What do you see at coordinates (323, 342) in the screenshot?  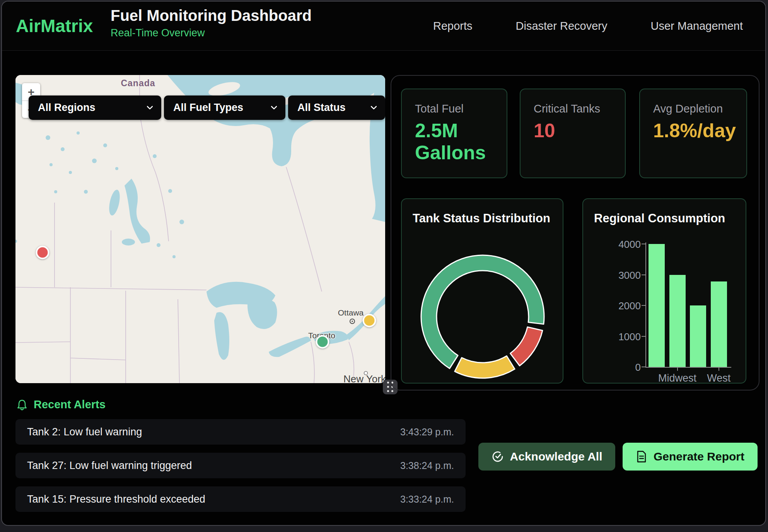 I see `tank-marker-normal` at bounding box center [323, 342].